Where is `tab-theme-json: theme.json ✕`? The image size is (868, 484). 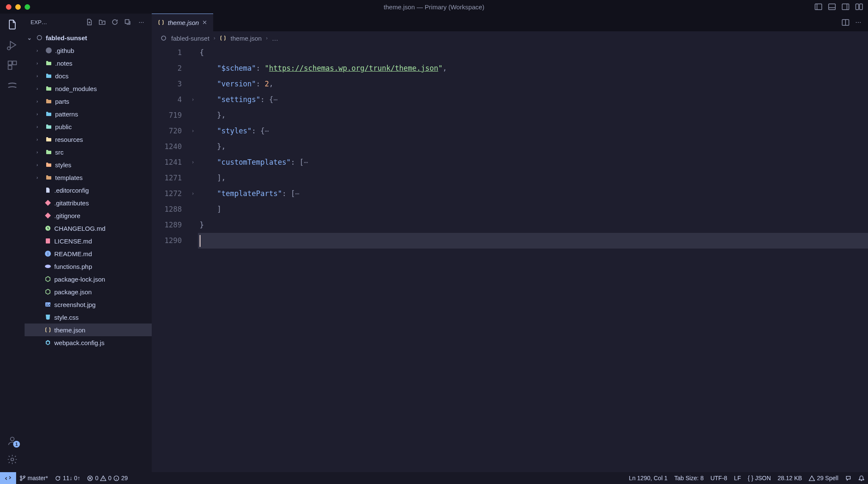
tab-theme-json: theme.json ✕ is located at coordinates (182, 22).